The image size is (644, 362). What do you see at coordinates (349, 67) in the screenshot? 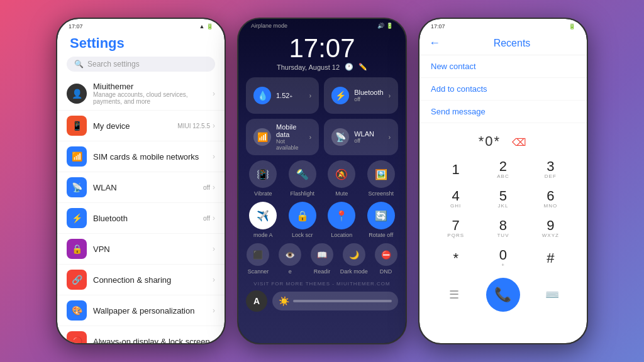
I see `clock-icon: 🕐` at bounding box center [349, 67].